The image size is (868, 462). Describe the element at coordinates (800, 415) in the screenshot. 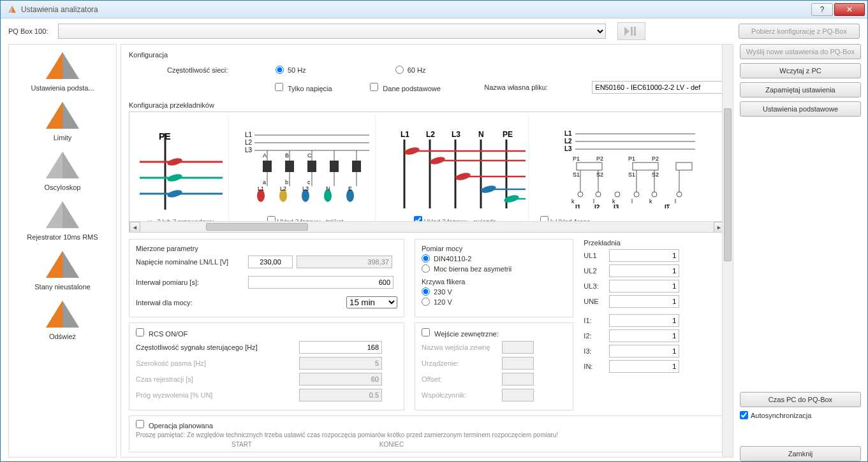

I see `autosync-checkbox: Autosynchronizacja` at that location.